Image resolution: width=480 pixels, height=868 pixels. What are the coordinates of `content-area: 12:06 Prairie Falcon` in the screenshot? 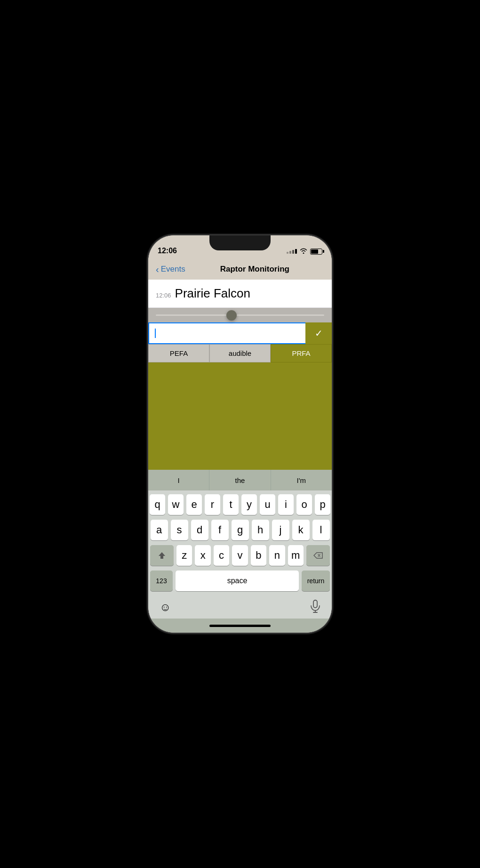 It's located at (240, 294).